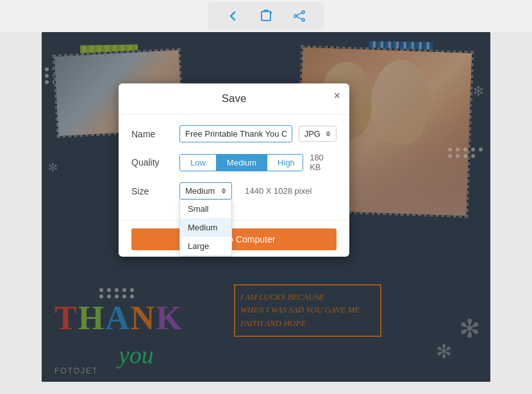  What do you see at coordinates (224, 191) in the screenshot?
I see `size-arrows` at bounding box center [224, 191].